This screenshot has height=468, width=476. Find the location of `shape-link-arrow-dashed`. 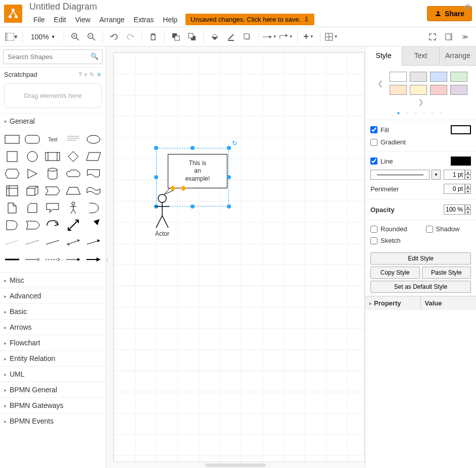

shape-link-arrow-dashed is located at coordinates (53, 259).